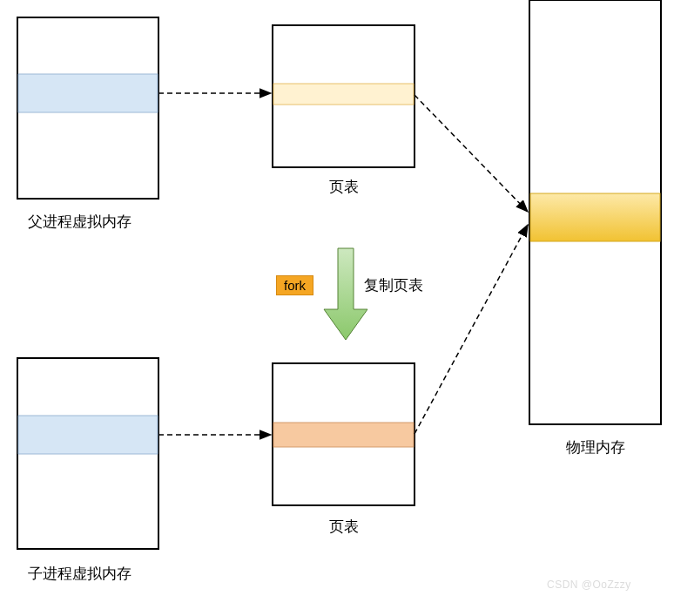 The width and height of the screenshot is (674, 616). What do you see at coordinates (80, 221) in the screenshot?
I see `parent-vm-label: 父进程虚拟内存` at bounding box center [80, 221].